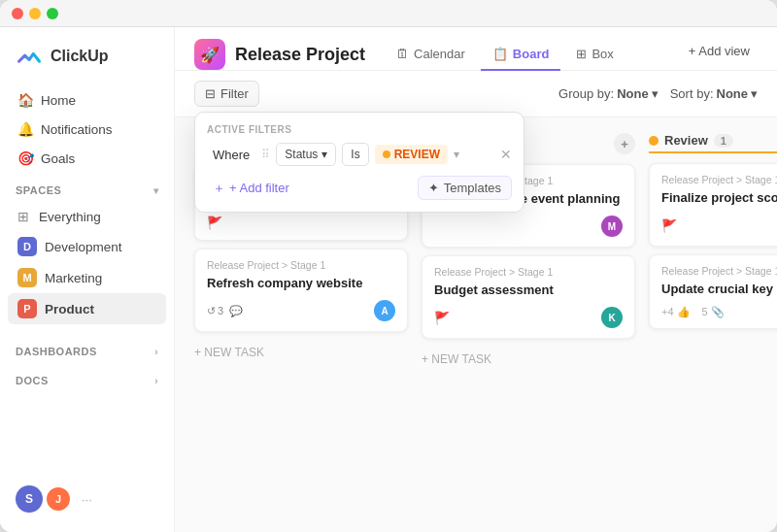  I want to click on card-footer-budget: 🚩 K, so click(528, 317).